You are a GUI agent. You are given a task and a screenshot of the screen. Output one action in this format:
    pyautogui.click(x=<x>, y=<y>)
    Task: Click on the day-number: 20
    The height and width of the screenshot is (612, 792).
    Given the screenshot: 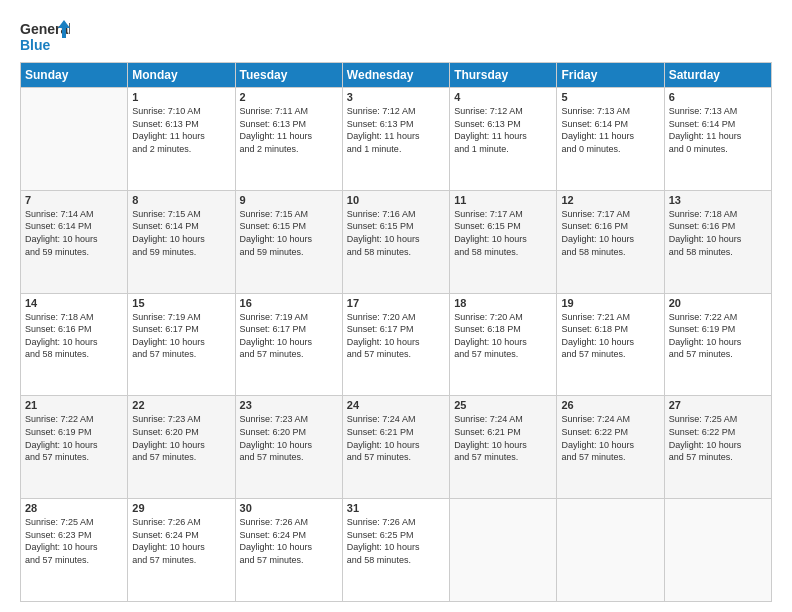 What is the action you would take?
    pyautogui.click(x=718, y=303)
    